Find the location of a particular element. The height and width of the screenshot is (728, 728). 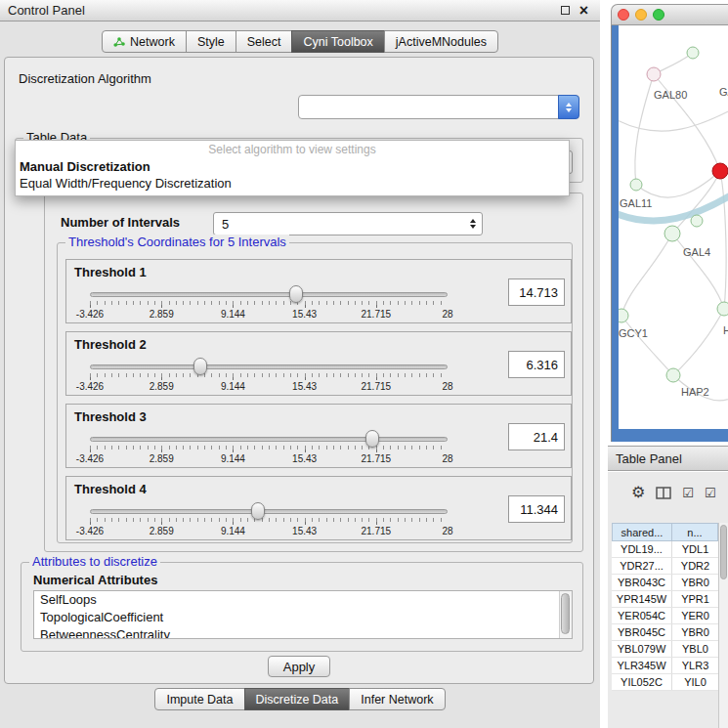

scale-tick-label: 9.144 is located at coordinates (233, 532).